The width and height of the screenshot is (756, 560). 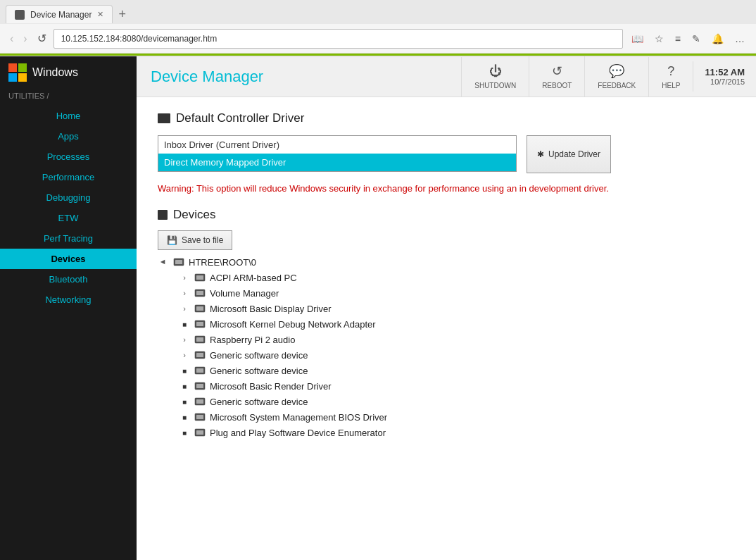 What do you see at coordinates (200, 433) in the screenshot?
I see `device-icon-pnp` at bounding box center [200, 433].